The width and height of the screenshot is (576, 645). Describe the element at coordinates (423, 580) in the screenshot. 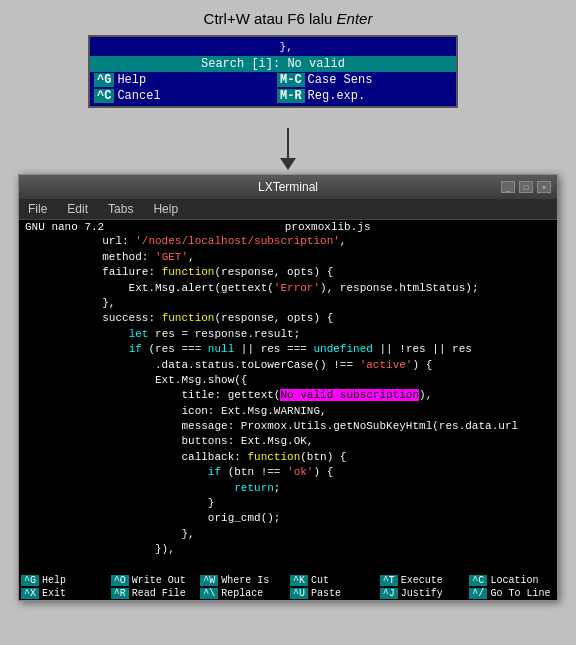

I see `shortcut-execute: ^T Execute` at that location.